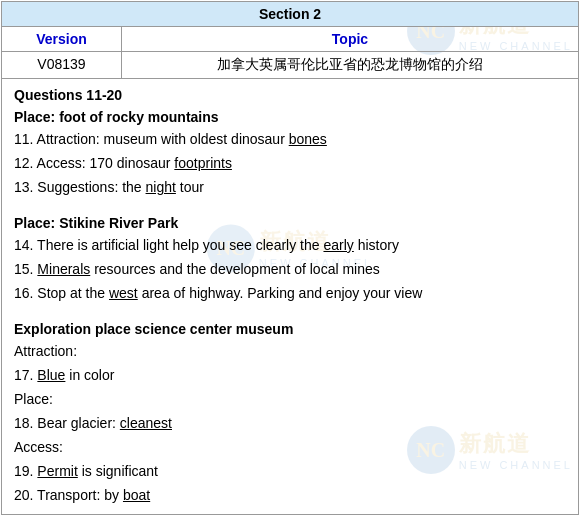  What do you see at coordinates (290, 246) in the screenshot?
I see `item-14: 14. There is artificial light help you s…` at bounding box center [290, 246].